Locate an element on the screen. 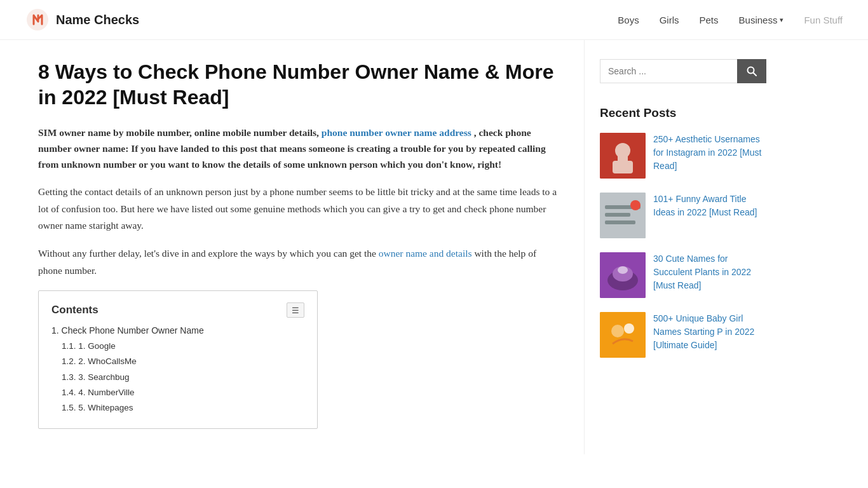 The width and height of the screenshot is (868, 488). contents-box: Contents ☰ 1. Check Phone Number Owner N… is located at coordinates (178, 360).